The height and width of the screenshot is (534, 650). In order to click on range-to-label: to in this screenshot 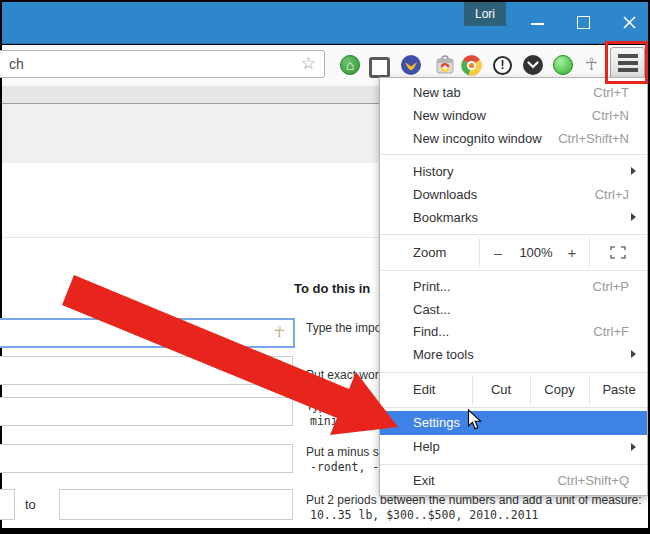, I will do `click(30, 504)`.